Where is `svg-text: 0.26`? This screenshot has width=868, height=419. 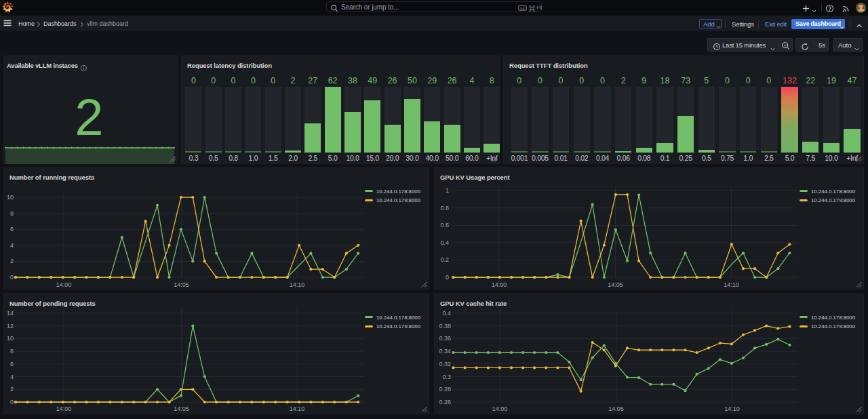
svg-text: 0.26 is located at coordinates (445, 402).